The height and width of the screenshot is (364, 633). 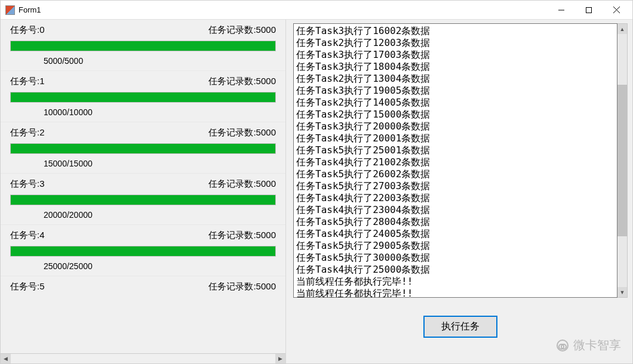 What do you see at coordinates (455, 103) in the screenshot?
I see `log-line: 任务Task2执行了14005条数据` at bounding box center [455, 103].